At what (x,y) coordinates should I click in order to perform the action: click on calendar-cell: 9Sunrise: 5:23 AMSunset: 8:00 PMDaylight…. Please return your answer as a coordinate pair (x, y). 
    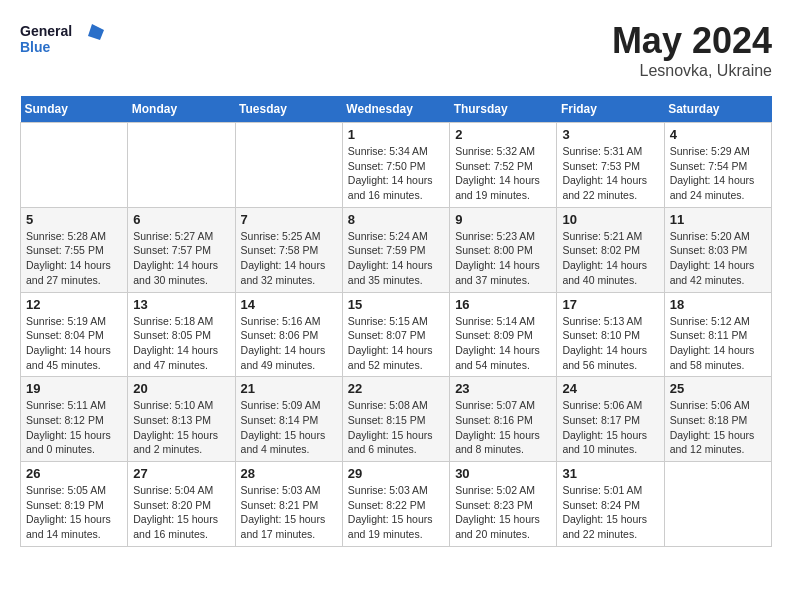
    Looking at the image, I should click on (504, 250).